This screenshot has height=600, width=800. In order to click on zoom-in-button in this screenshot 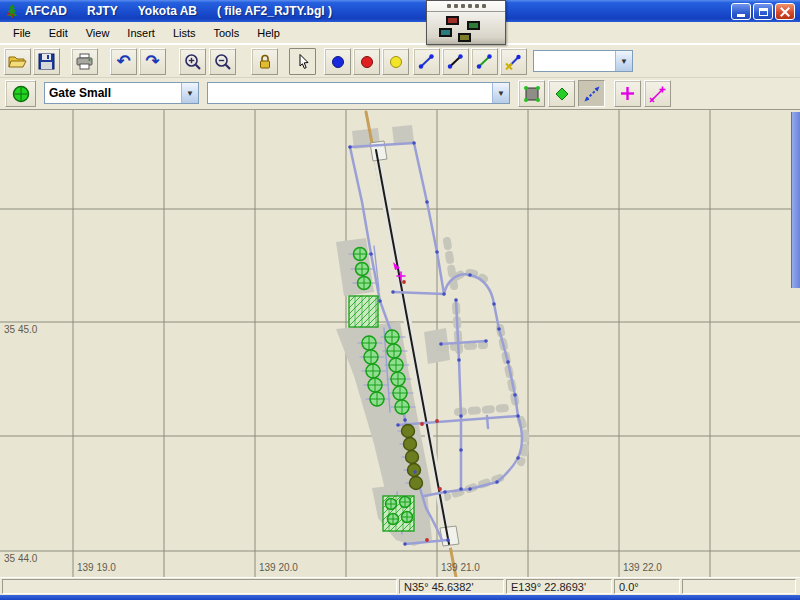, I will do `click(192, 62)`.